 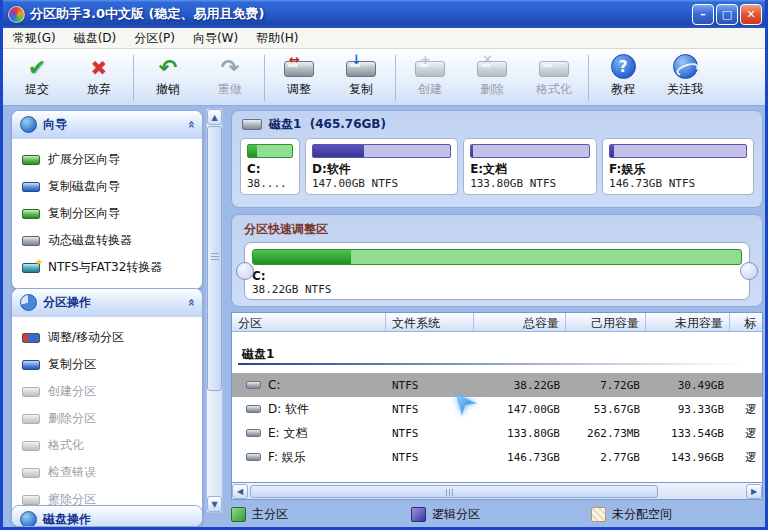 What do you see at coordinates (114, 302) in the screenshot?
I see `panel-title: 分区操作` at bounding box center [114, 302].